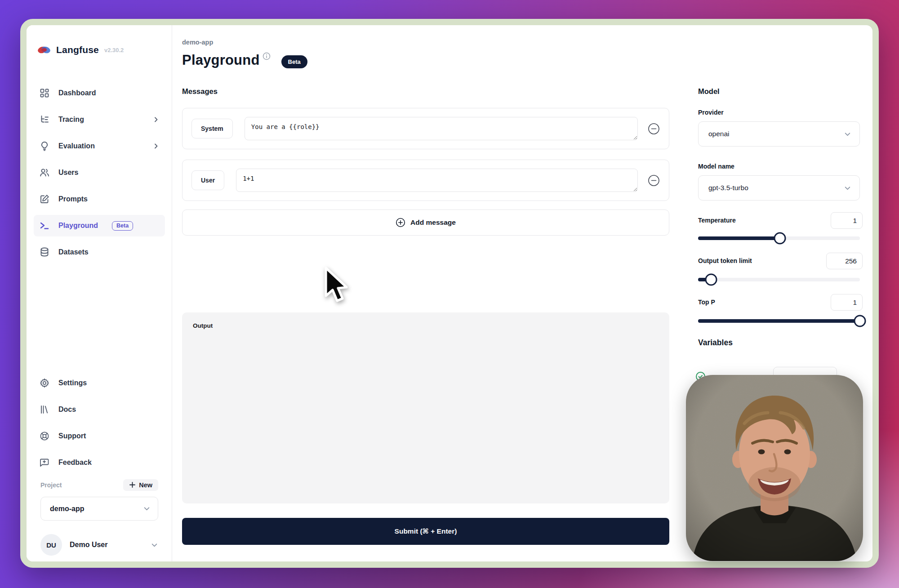 The height and width of the screenshot is (588, 899). Describe the element at coordinates (99, 173) in the screenshot. I see `sidebar-nav: Dashboard Tracing Evaluation Users` at that location.